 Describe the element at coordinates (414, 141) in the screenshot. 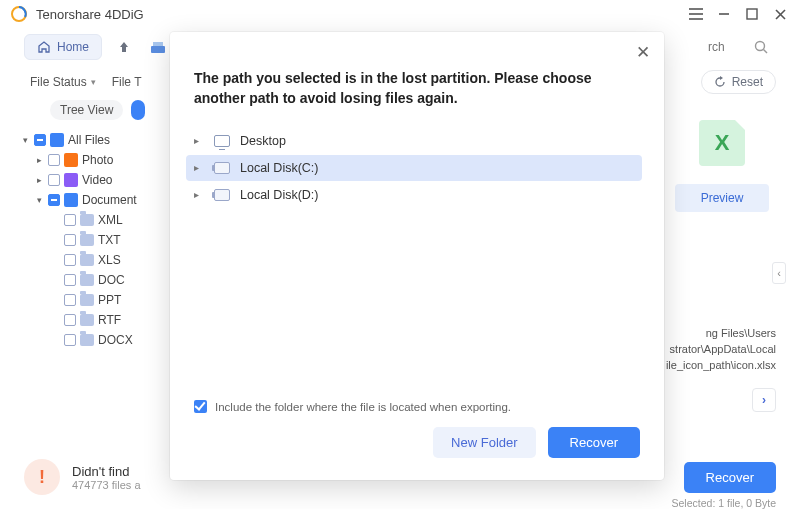

I see `path-row-desktop: ▸Desktop` at that location.